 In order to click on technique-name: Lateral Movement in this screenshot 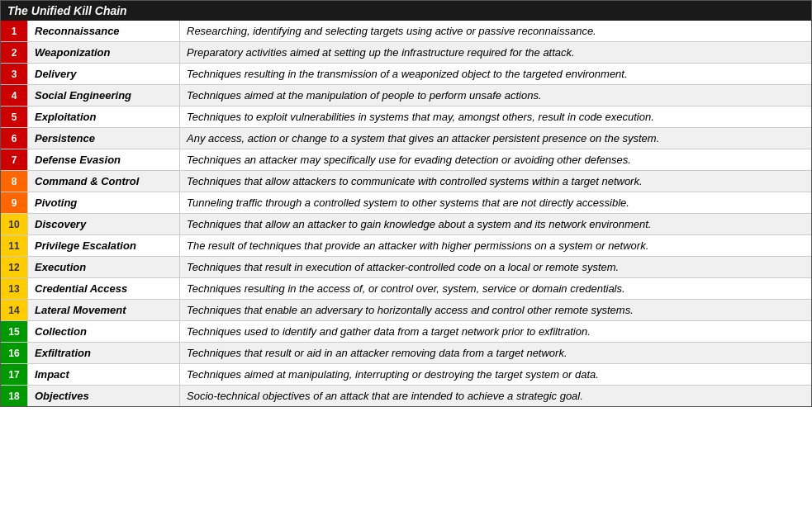, I will do `click(104, 310)`.